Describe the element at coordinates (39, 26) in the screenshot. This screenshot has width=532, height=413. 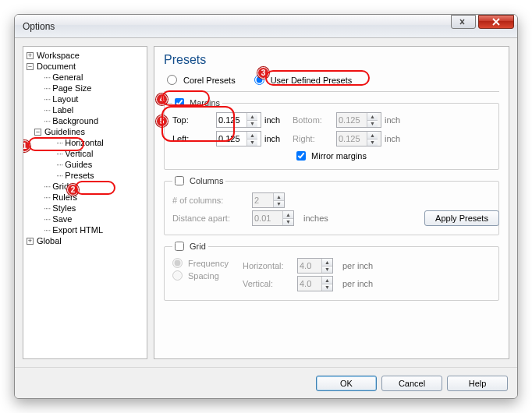
I see `window-title: Options` at that location.